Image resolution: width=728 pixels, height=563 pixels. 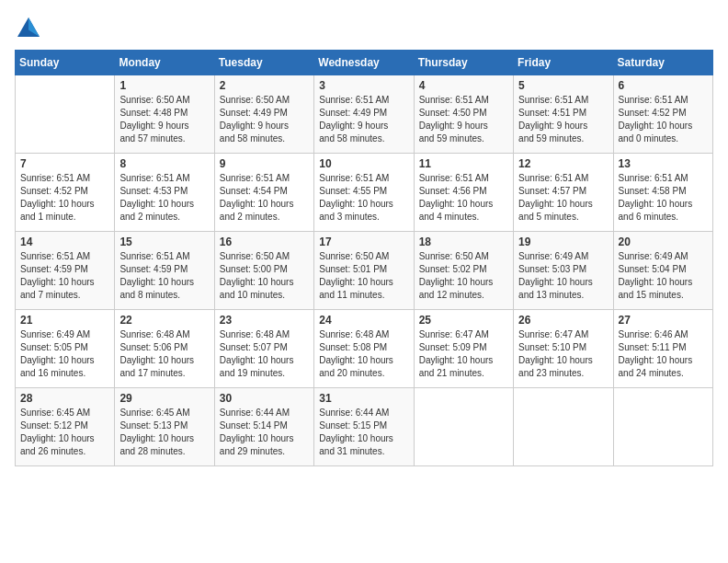 What do you see at coordinates (264, 350) in the screenshot?
I see `calendar-cell: 23Sunrise: 6:48 AM Sunset: 5:07 PM Dayli…` at bounding box center [264, 350].